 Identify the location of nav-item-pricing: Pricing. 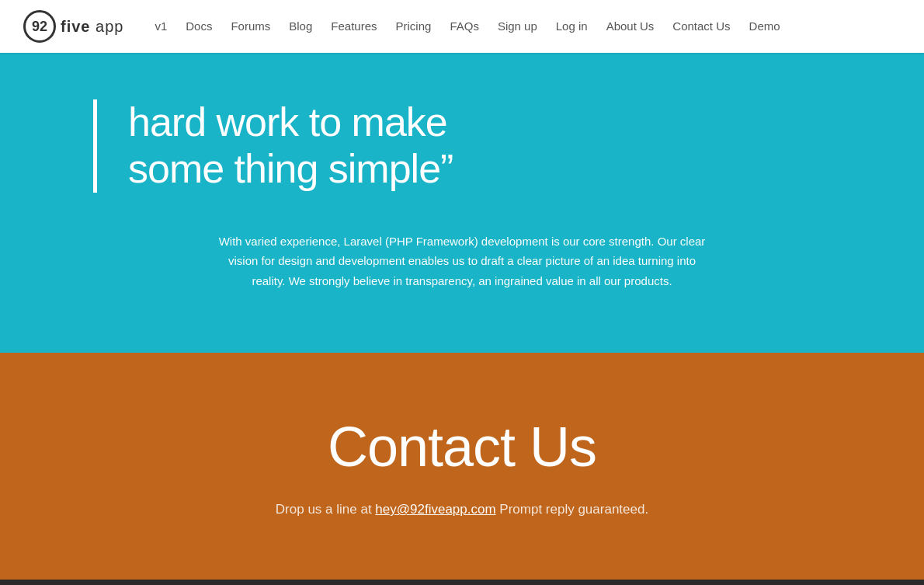
(414, 26).